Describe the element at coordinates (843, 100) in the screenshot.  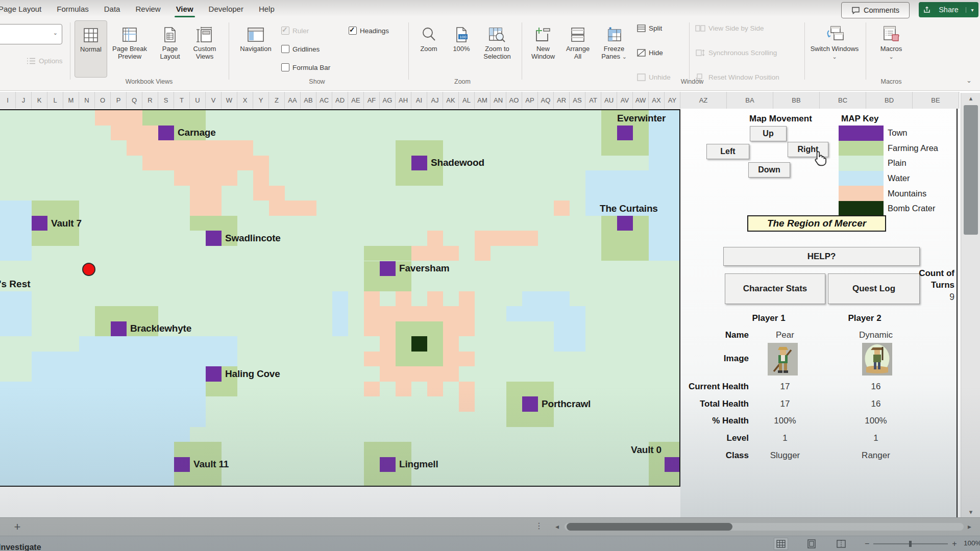
I see `column-header-BC: BC` at that location.